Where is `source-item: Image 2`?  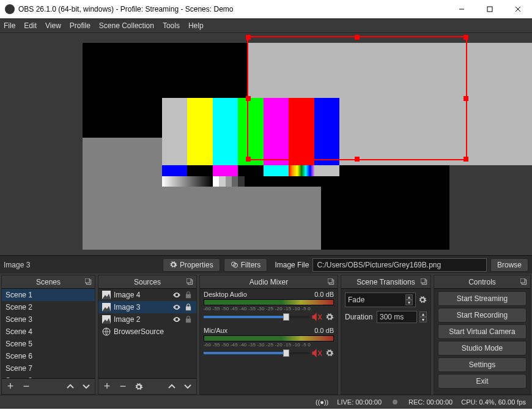
source-item: Image 2 is located at coordinates (147, 319).